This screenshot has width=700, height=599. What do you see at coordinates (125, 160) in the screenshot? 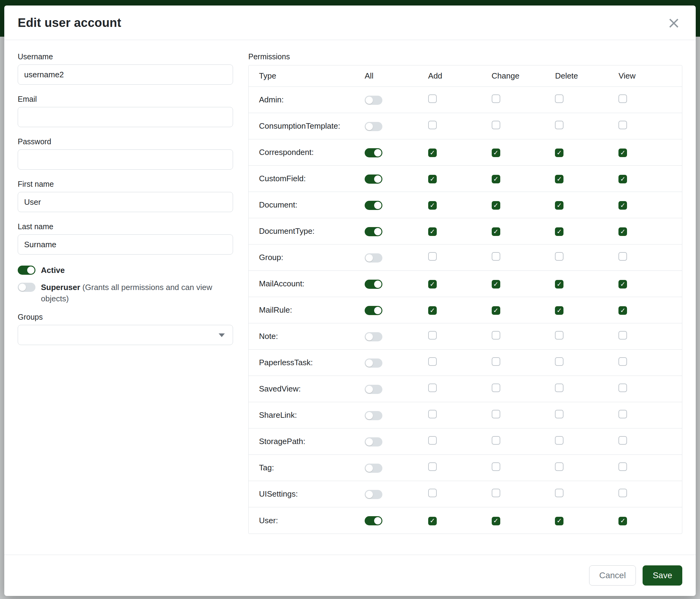
I see `password-field` at bounding box center [125, 160].